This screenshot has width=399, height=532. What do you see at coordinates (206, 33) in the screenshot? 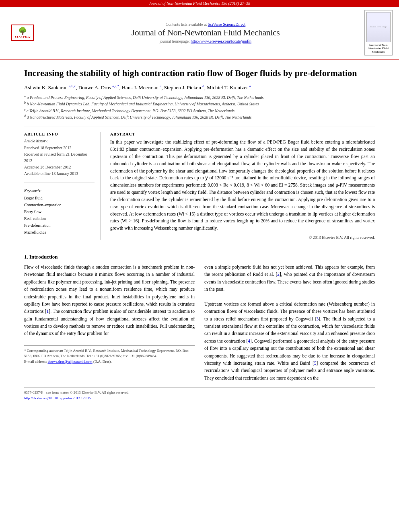
I see `header-center: Contents lists available at SciVerse Sci…` at bounding box center [206, 33].